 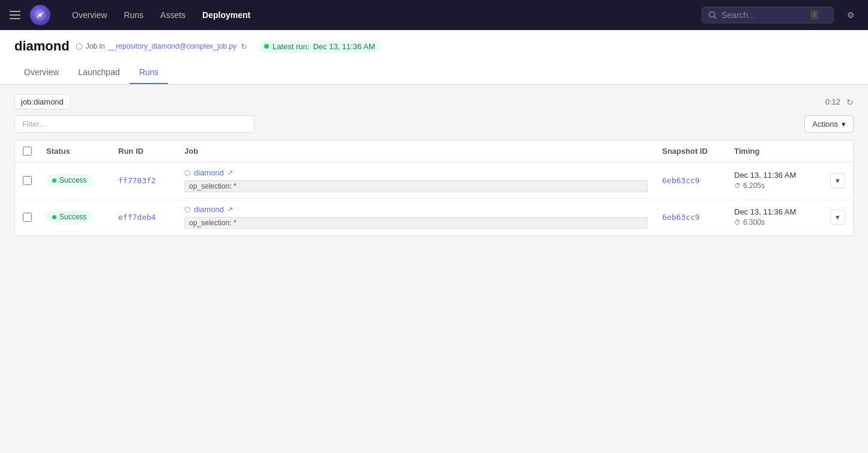 What do you see at coordinates (161, 15) in the screenshot?
I see `nav-links: Overview Runs Assets Deployment` at bounding box center [161, 15].